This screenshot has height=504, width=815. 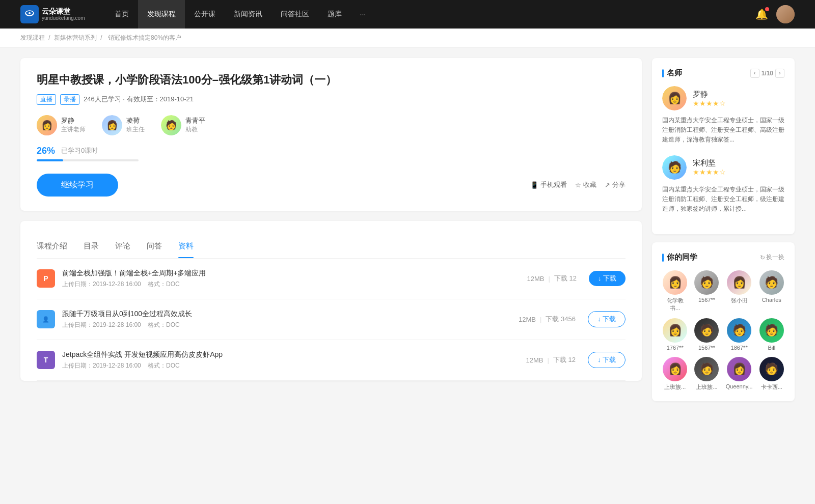 I want to click on classmate-10: 🧑 上班族..., so click(x=707, y=374).